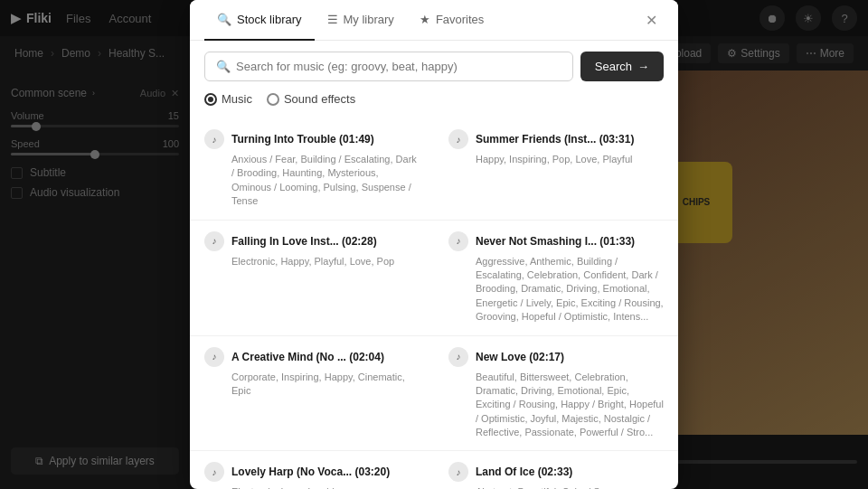 The image size is (868, 489). What do you see at coordinates (556, 487) in the screenshot?
I see `result-tags-7: Abstract, Beautiful, Calm / Serene, Emot…` at bounding box center [556, 487].